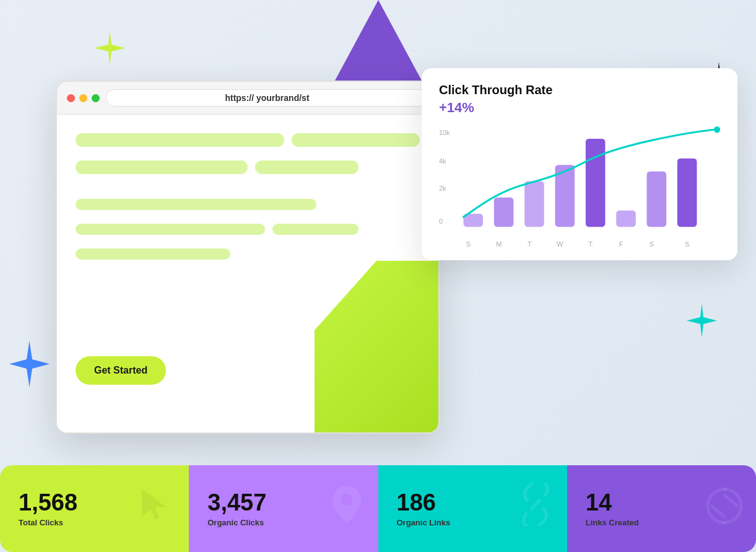  I want to click on loop-icon, so click(724, 509).